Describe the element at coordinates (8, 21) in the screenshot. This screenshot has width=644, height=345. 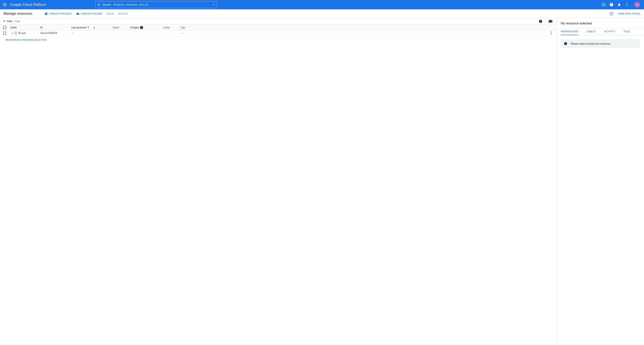
I see `filter-trigger: Filter` at that location.